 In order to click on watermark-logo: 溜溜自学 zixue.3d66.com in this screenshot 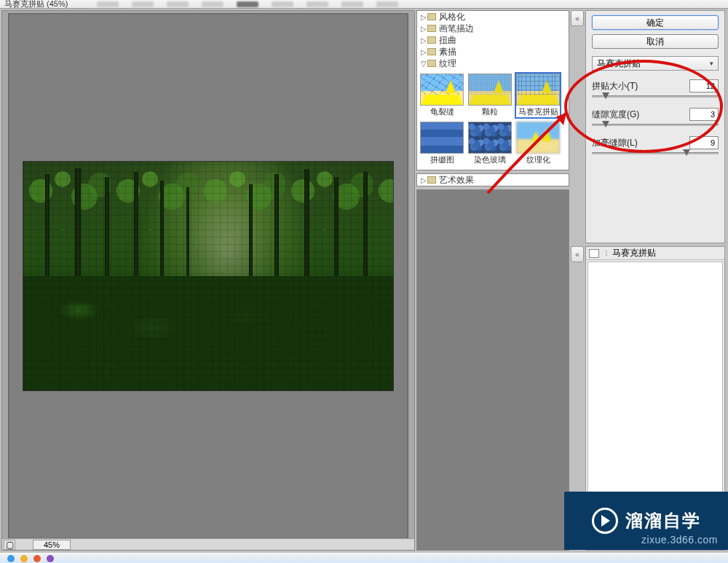, I will do `click(646, 521)`.